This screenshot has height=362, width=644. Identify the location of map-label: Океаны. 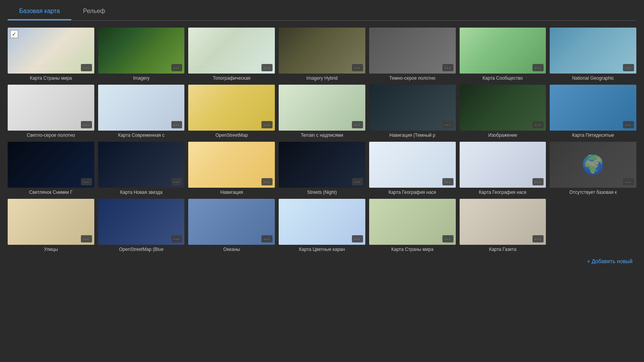
(232, 249).